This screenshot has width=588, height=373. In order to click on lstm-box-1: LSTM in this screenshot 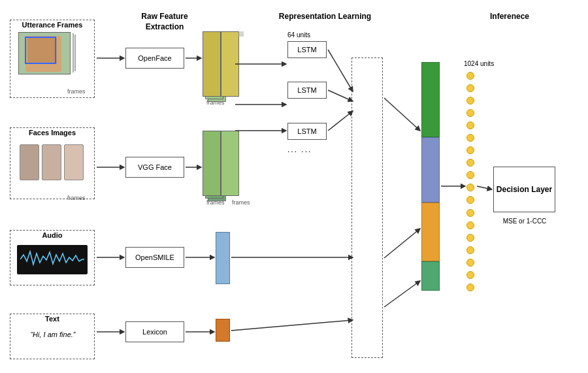, I will do `click(307, 50)`.